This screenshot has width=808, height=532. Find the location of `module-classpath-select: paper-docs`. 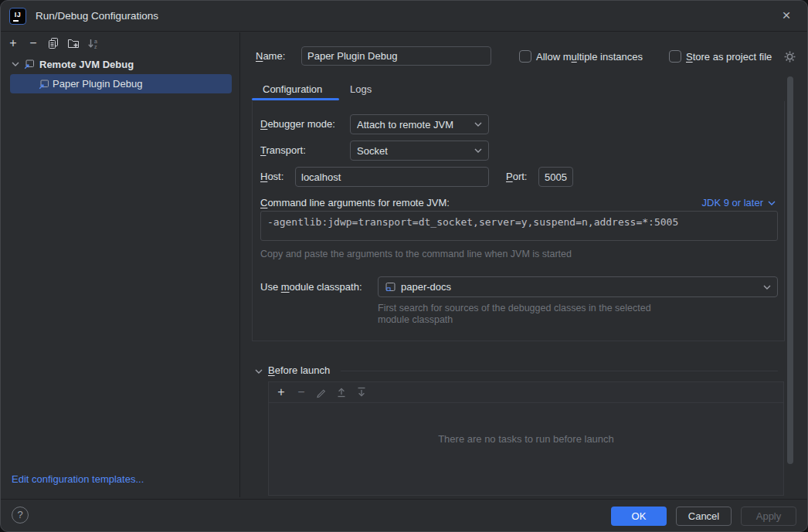

module-classpath-select: paper-docs is located at coordinates (578, 287).